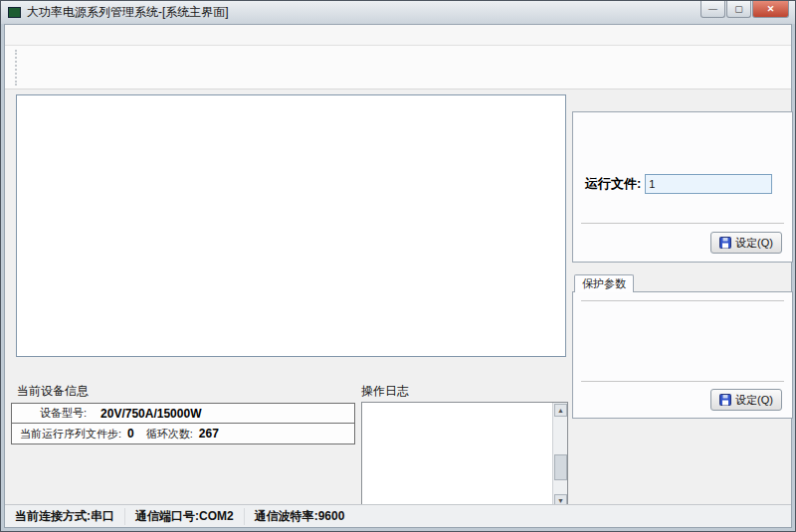 This screenshot has height=532, width=796. What do you see at coordinates (398, 515) in the screenshot?
I see `status-bar: 当前连接方式:串口 通信端口号:COM2 通信波特率:9600` at bounding box center [398, 515].